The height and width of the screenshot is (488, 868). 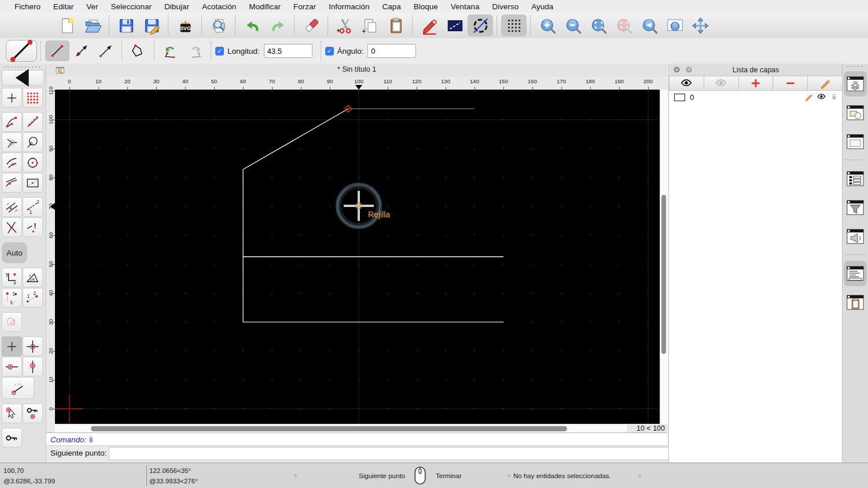 I want to click on select-cursor-button, so click(x=12, y=413).